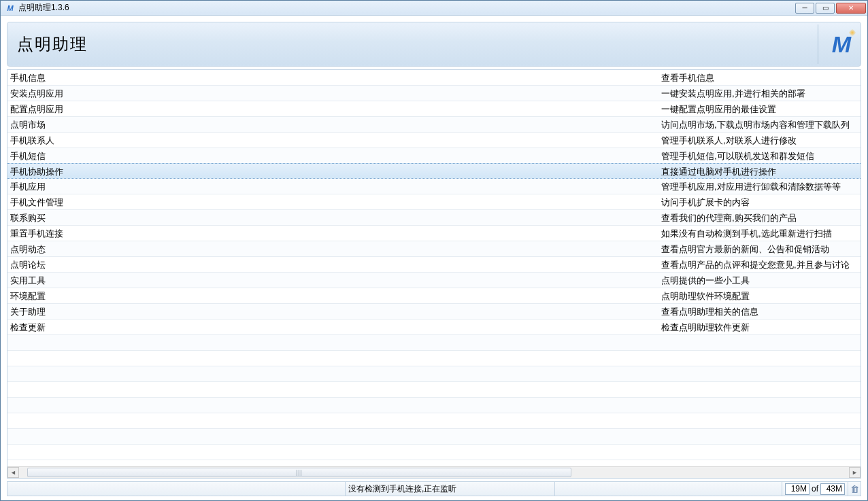  Describe the element at coordinates (434, 203) in the screenshot. I see `list-item: 手机文件管理访问手机扩展卡的内容` at that location.